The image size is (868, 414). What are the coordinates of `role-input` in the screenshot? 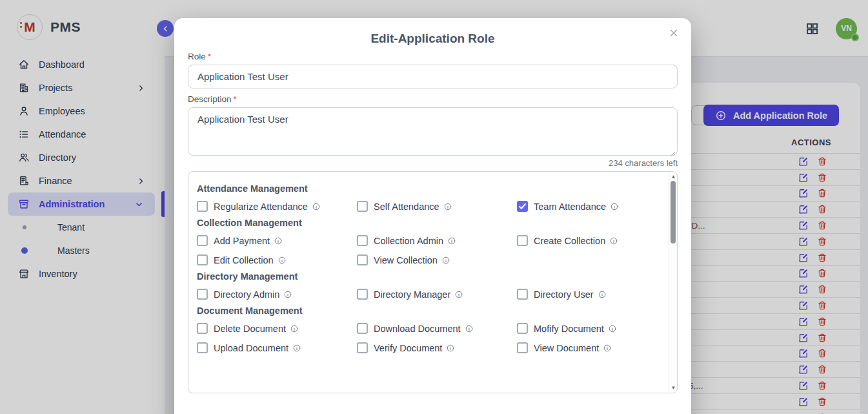 It's located at (432, 76).